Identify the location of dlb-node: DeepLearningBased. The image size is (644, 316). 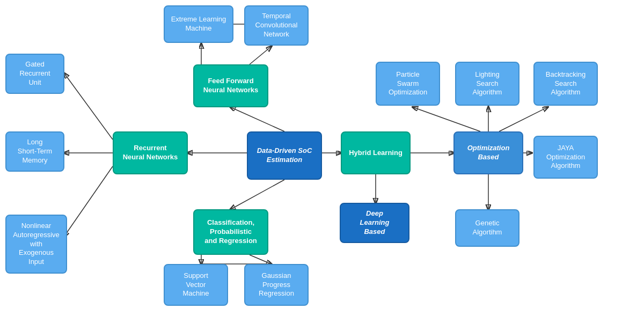
(375, 223).